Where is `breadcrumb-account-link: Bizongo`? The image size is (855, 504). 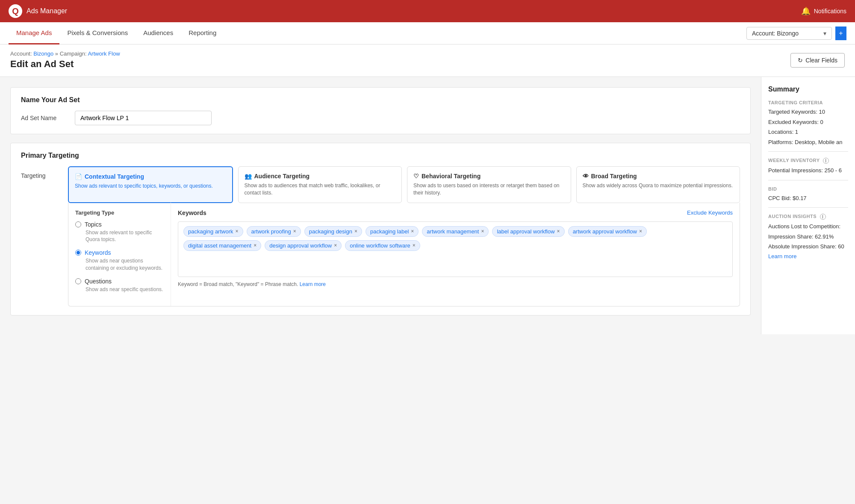 breadcrumb-account-link: Bizongo is located at coordinates (44, 54).